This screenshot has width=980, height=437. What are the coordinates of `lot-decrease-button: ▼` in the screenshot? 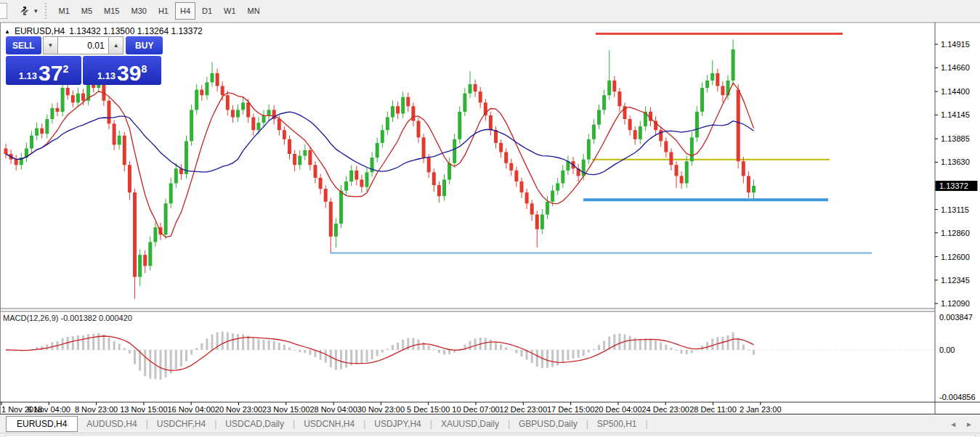 It's located at (51, 45).